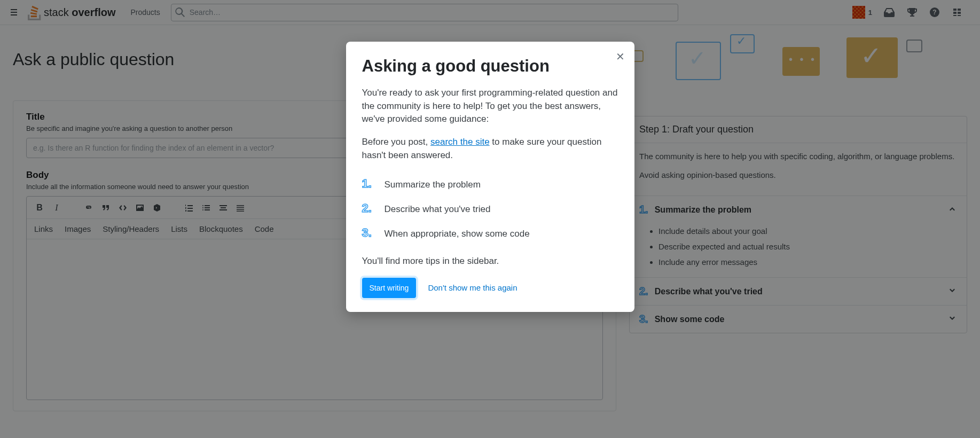  Describe the element at coordinates (433, 185) in the screenshot. I see `list-item: Summarize the problem` at that location.